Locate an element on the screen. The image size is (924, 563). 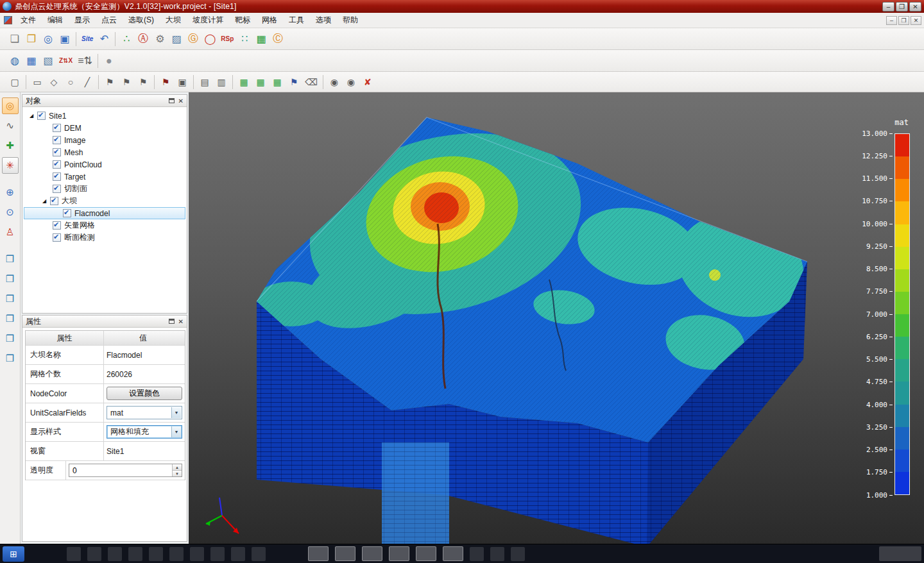
tree-item-cutplane: 切割面 is located at coordinates (105, 189).